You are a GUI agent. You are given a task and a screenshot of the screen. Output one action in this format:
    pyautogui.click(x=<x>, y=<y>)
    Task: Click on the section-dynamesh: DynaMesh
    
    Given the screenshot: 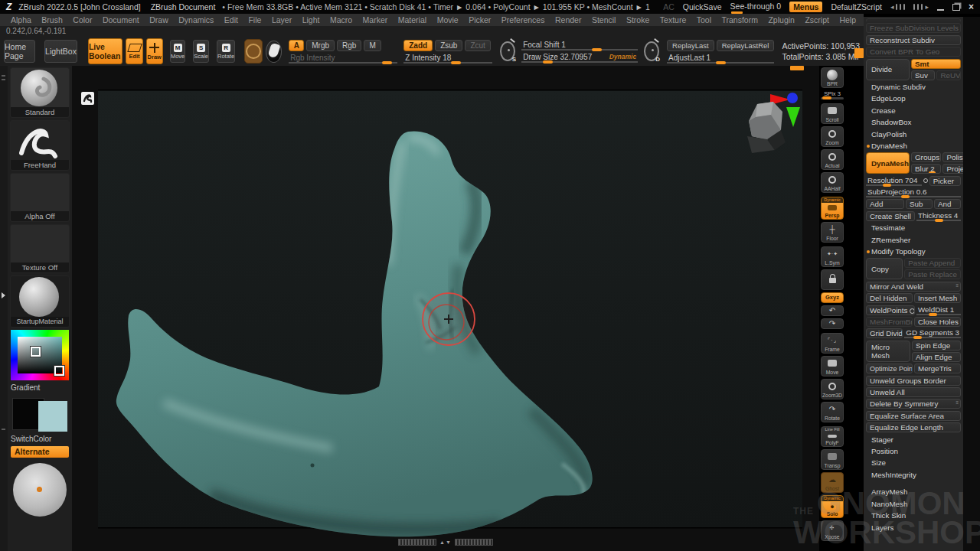 What is the action you would take?
    pyautogui.click(x=913, y=145)
    